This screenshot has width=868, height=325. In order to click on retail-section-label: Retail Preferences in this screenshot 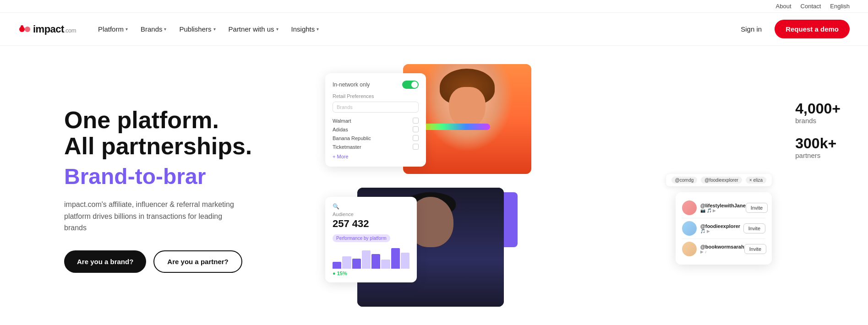, I will do `click(376, 96)`.